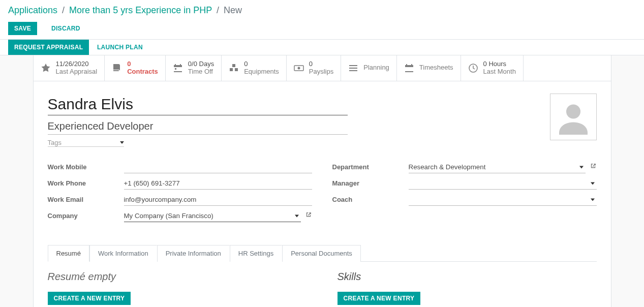 The width and height of the screenshot is (644, 307). What do you see at coordinates (86, 143) in the screenshot?
I see `tags-input: Tags` at bounding box center [86, 143].